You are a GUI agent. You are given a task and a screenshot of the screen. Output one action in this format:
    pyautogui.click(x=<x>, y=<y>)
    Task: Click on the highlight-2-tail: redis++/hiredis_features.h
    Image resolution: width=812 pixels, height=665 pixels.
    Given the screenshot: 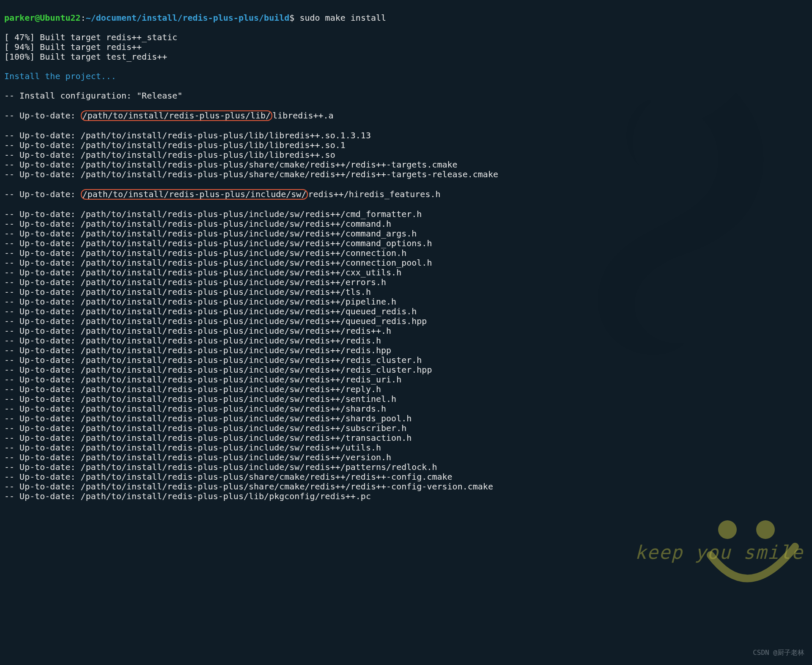 What is the action you would take?
    pyautogui.click(x=374, y=194)
    